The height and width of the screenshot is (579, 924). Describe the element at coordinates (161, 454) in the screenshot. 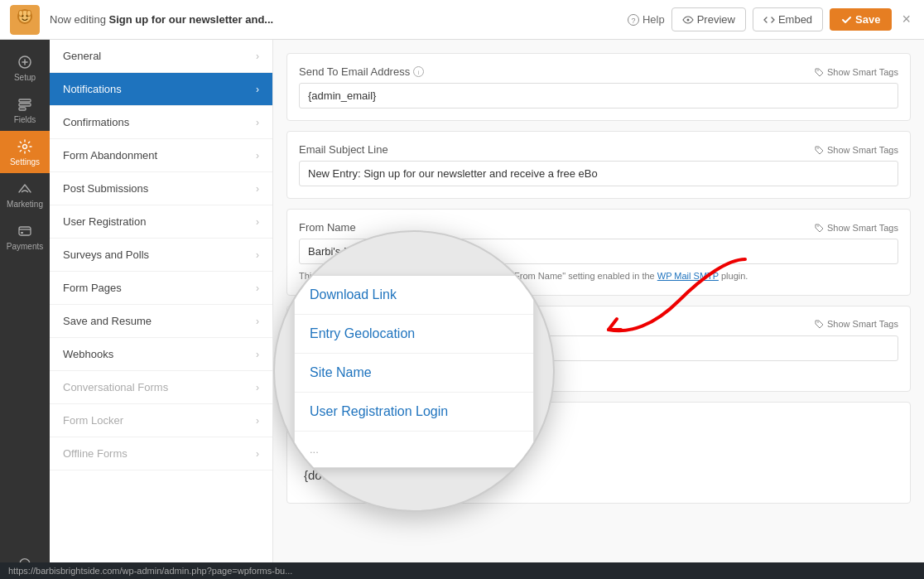

I see `menu-item-offline-forms: Offline Forms ›` at that location.